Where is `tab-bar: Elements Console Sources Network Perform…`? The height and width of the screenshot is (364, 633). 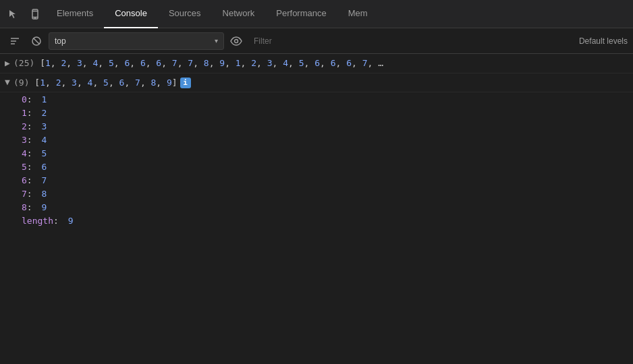 tab-bar: Elements Console Sources Network Perform… is located at coordinates (316, 14).